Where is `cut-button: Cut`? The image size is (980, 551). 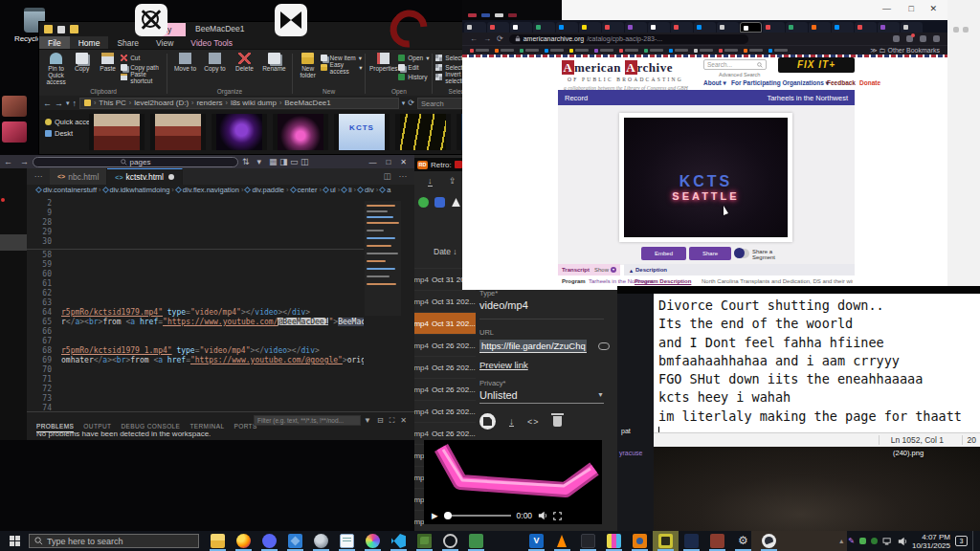 cut-button: Cut is located at coordinates (142, 57).